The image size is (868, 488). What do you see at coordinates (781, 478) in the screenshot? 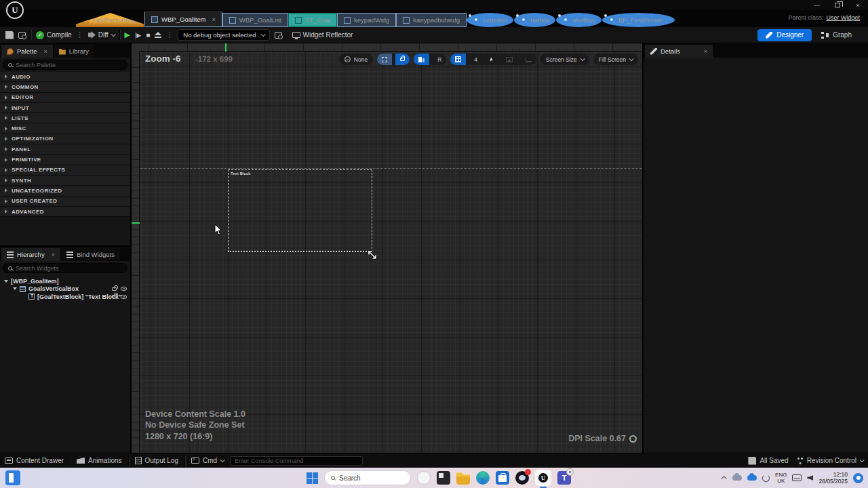
I see `language-indicator: ENG UK` at bounding box center [781, 478].